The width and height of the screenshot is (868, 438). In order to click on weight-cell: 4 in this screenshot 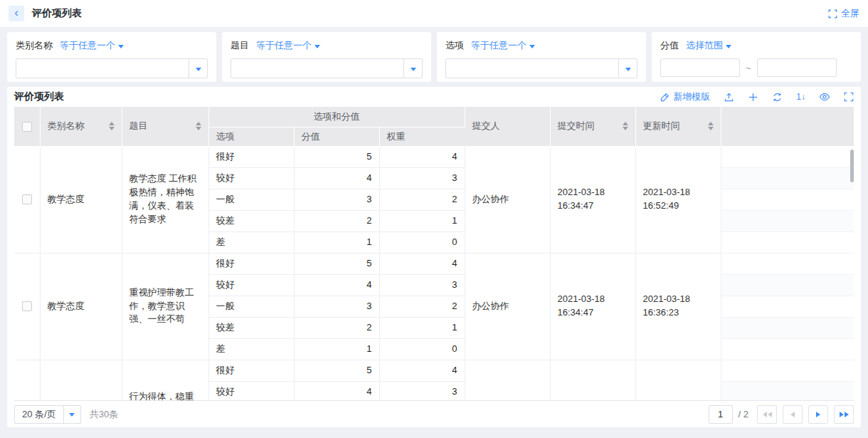, I will do `click(422, 264)`.